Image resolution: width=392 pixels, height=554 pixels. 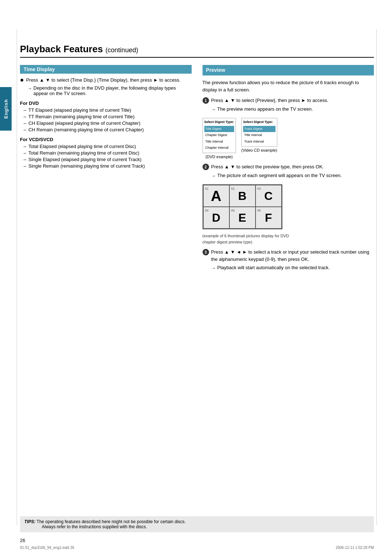 I want to click on tips-line1: The operating features described here mi…, so click(x=111, y=522).